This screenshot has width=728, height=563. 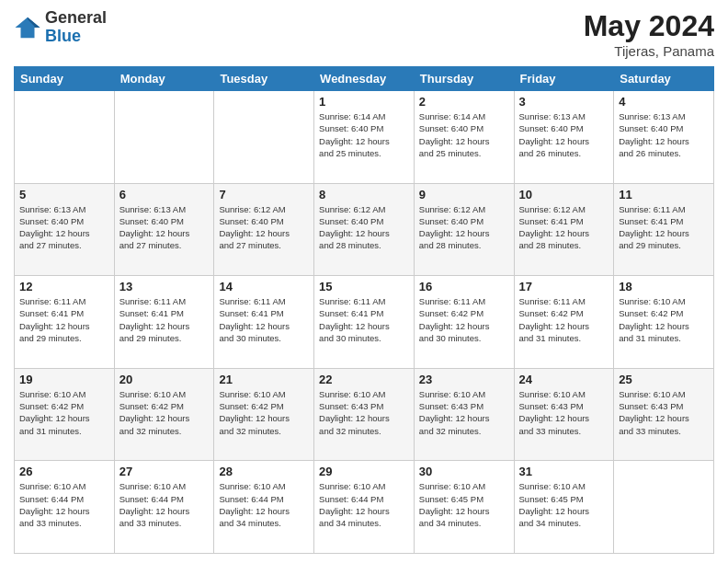 What do you see at coordinates (64, 230) in the screenshot?
I see `calendar-cell: 5Sunrise: 6:13 AM Sunset: 6:40 PM Daylig…` at bounding box center [64, 230].